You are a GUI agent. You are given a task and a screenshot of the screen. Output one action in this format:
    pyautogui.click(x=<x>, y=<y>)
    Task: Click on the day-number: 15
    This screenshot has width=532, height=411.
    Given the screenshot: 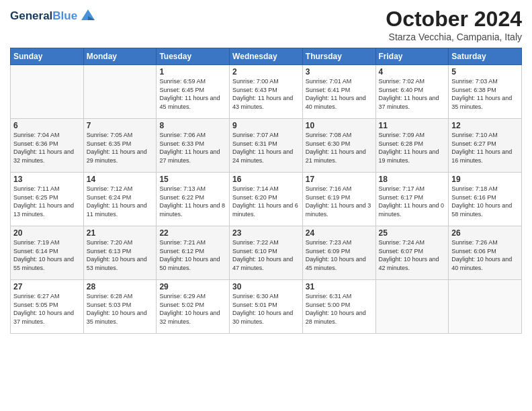 What is the action you would take?
    pyautogui.click(x=193, y=179)
    